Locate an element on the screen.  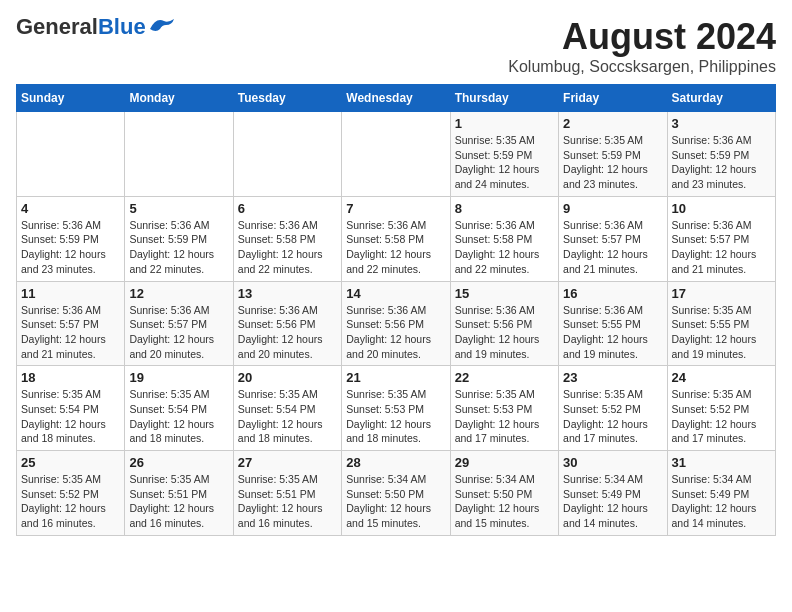
calendar-cell: 15Sunrise: 5:36 AM Sunset: 5:56 PM Dayli… is located at coordinates (504, 324).